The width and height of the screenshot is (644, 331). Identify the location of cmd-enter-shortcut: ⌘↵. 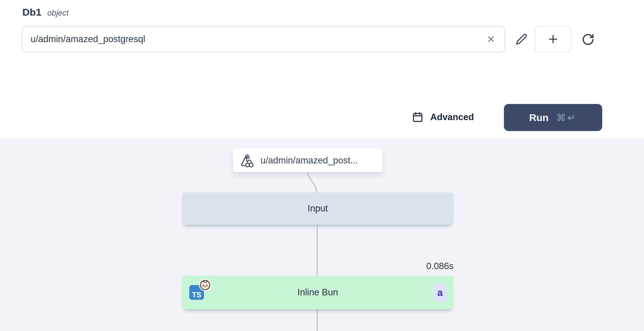
(567, 118).